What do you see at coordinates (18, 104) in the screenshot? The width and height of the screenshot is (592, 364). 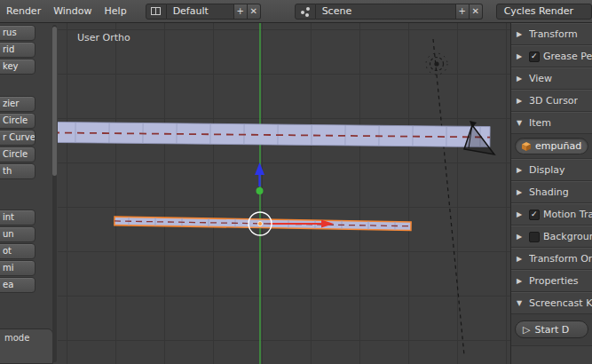 I see `tool-button-bezier: zier` at bounding box center [18, 104].